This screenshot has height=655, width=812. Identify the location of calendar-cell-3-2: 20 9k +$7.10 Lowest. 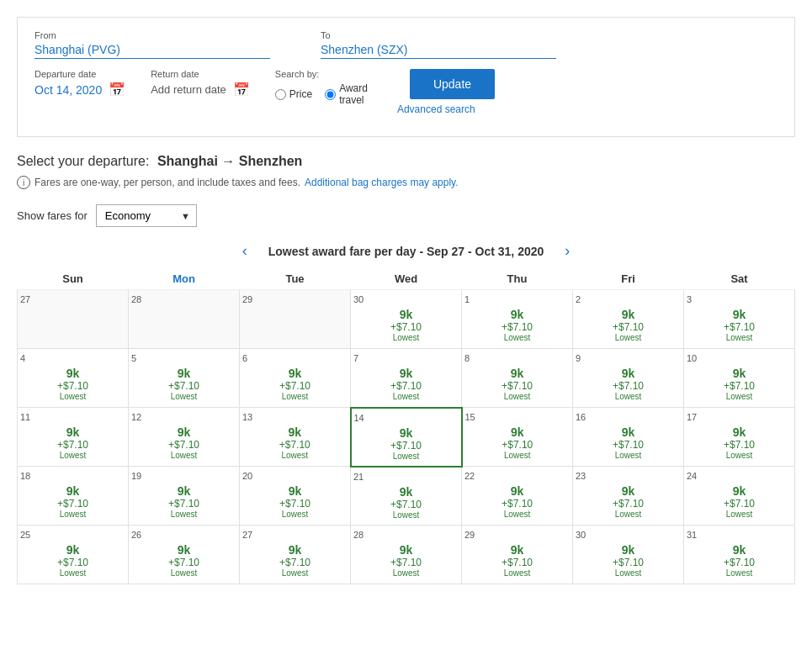
(295, 496).